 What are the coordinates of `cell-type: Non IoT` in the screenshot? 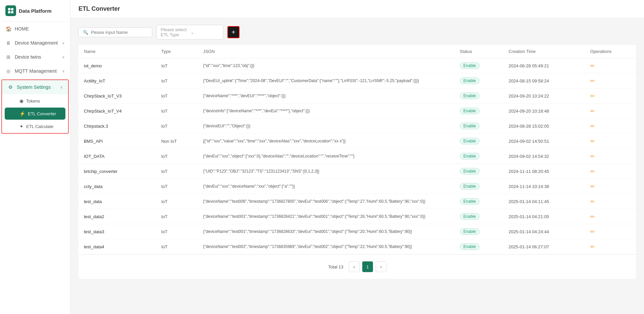 It's located at (177, 141).